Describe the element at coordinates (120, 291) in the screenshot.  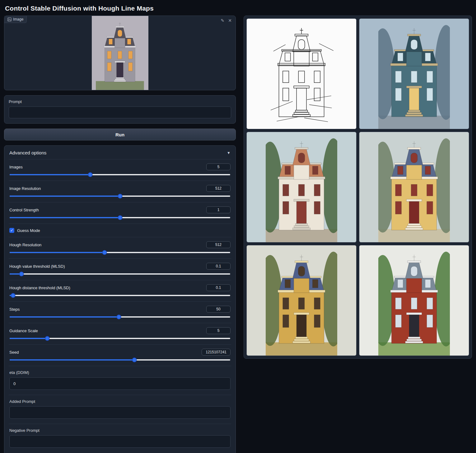
I see `slider-hough-distance-threshold: Hough distance threshold (MLSD) 0.1` at that location.